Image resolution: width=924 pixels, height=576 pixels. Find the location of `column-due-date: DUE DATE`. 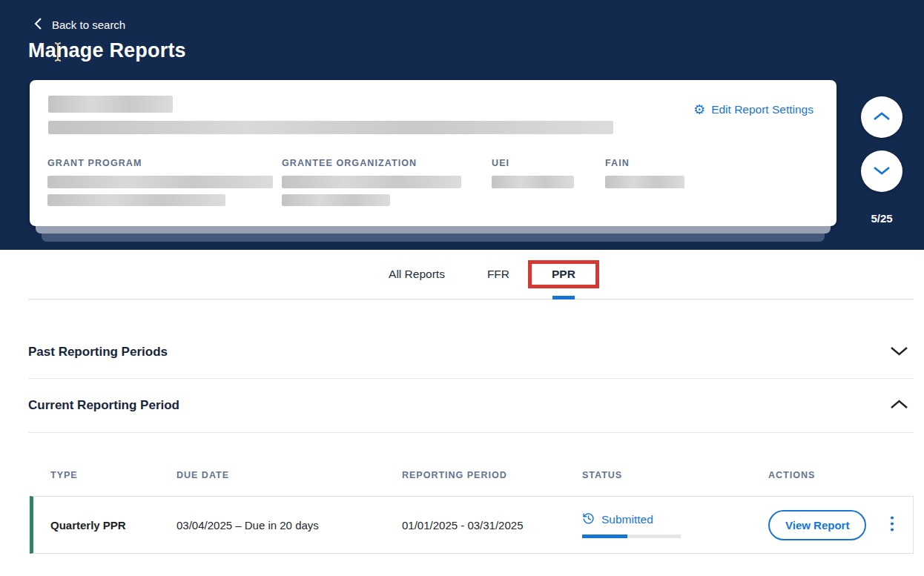

column-due-date: DUE DATE is located at coordinates (289, 475).